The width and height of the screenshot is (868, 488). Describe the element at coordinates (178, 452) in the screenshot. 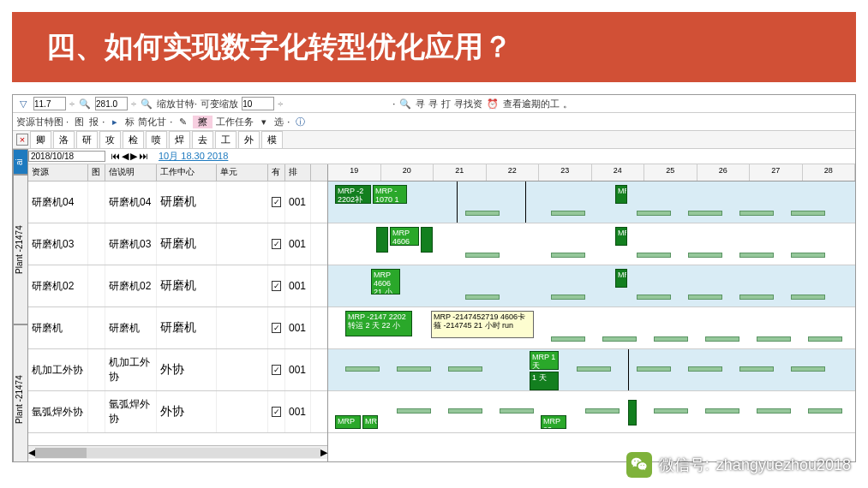

I see `grid-hscroll: ◀▶` at that location.